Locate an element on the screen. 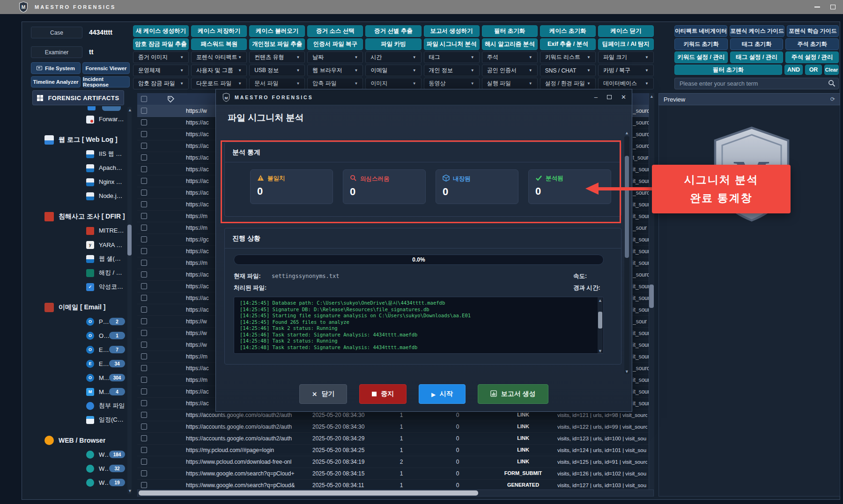 Image resolution: width=843 pixels, height=504 pixels. sidebar-item: Nginx 웹 로그 is located at coordinates (75, 182).